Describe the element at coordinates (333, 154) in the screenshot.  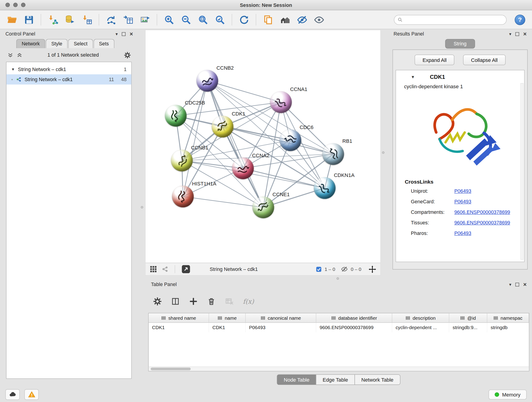
I see `network-node-RB1` at that location.